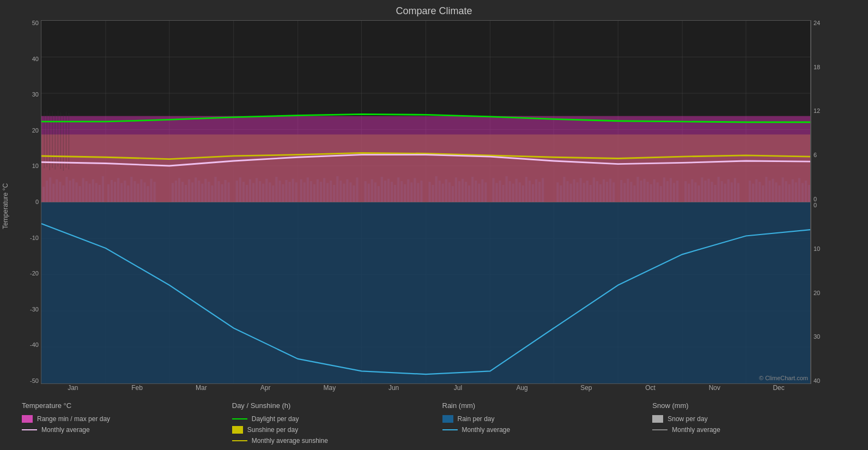  I want to click on legend-rain: Rain (mm) Rain per day Monthly average, so click(542, 423).